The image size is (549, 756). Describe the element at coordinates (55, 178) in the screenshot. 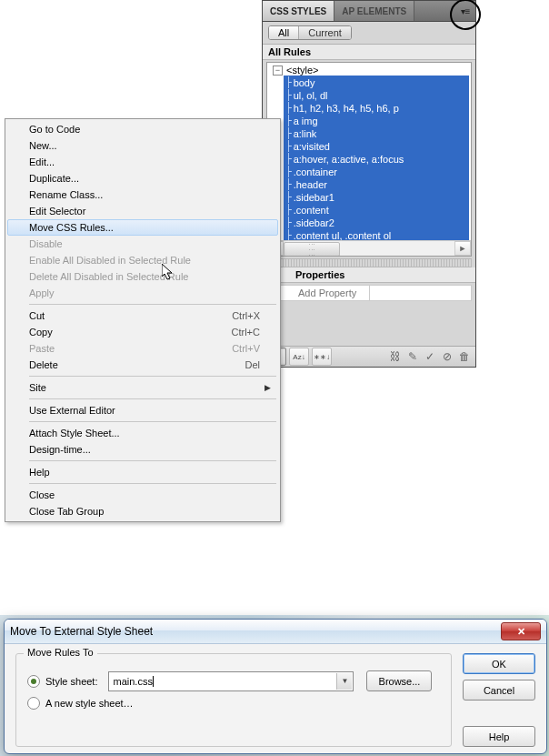

I see `menu-item-label: Duplicate...` at that location.